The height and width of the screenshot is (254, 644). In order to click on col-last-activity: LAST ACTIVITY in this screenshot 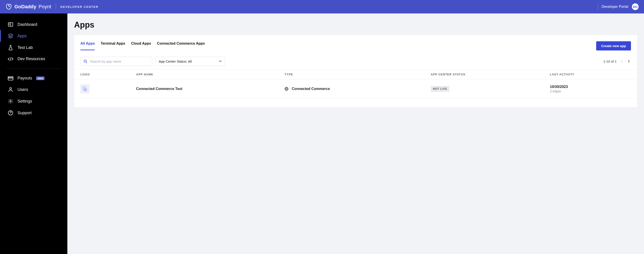, I will do `click(590, 74)`.